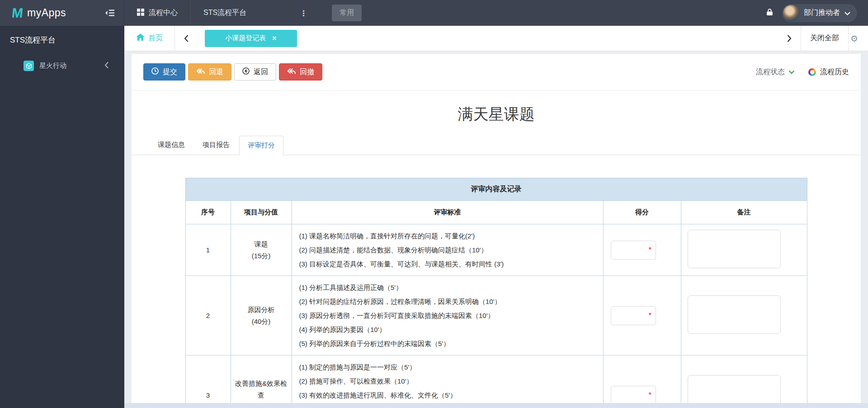 The image size is (868, 408). I want to click on open-tab-xiaoketi: 小课题登记表 ×, so click(251, 38).